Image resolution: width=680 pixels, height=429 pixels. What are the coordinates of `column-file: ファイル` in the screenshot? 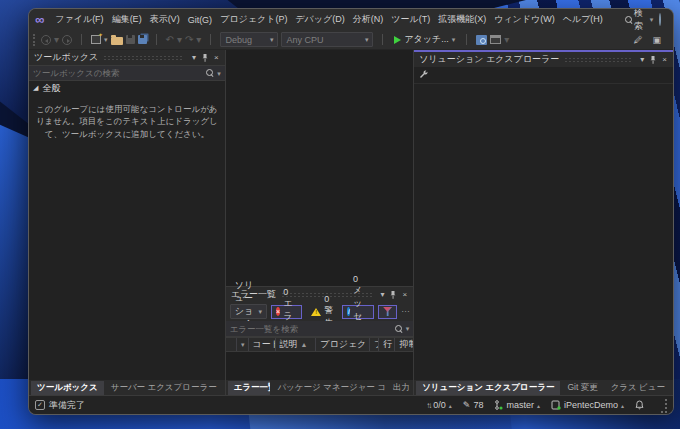 It's located at (374, 344).